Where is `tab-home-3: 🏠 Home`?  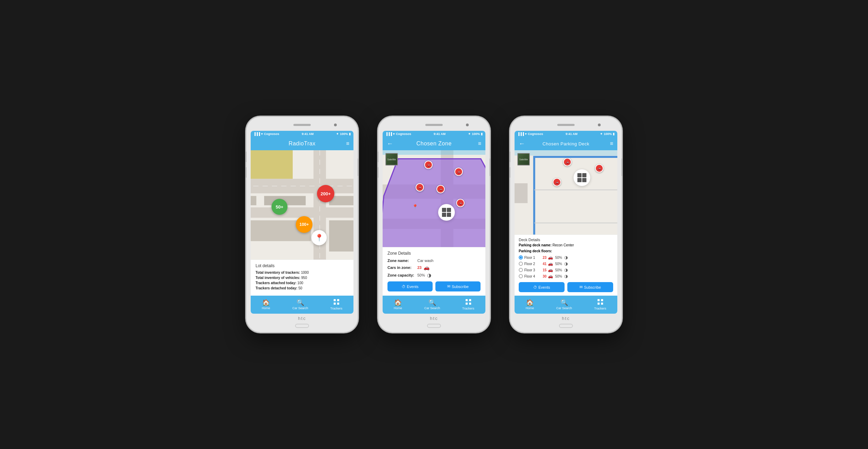 tab-home-3: 🏠 Home is located at coordinates (530, 305).